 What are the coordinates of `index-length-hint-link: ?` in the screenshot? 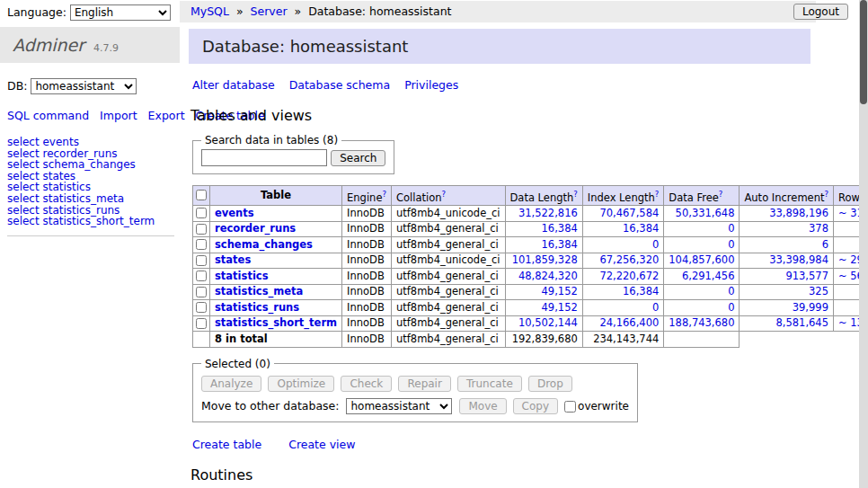 It's located at (658, 194).